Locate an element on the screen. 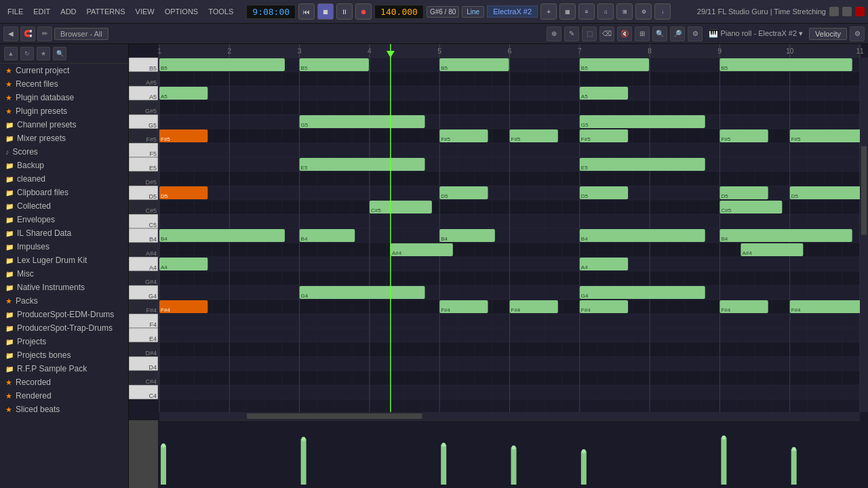 This screenshot has width=868, height=488. sidebar-item-producerspot-edm: 📁 ProducerSpot-EDM-Drums is located at coordinates (64, 314).